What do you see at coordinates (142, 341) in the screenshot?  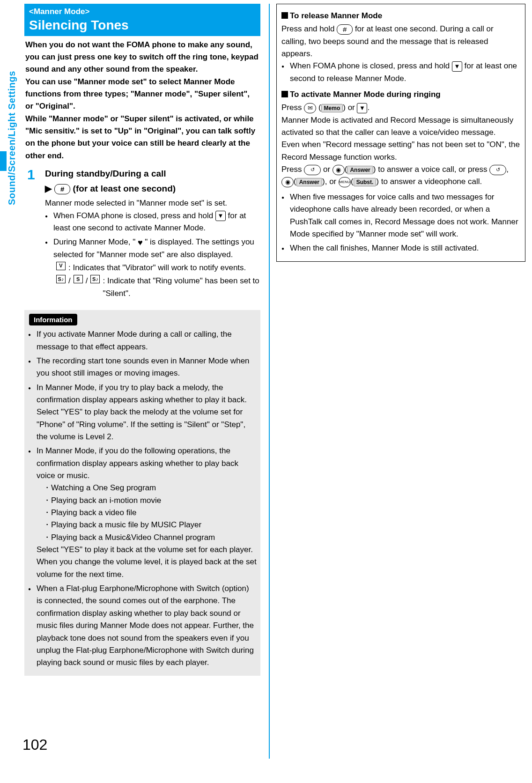 I see `info-item-1: If you activate Manner Mode during a cal…` at bounding box center [142, 341].